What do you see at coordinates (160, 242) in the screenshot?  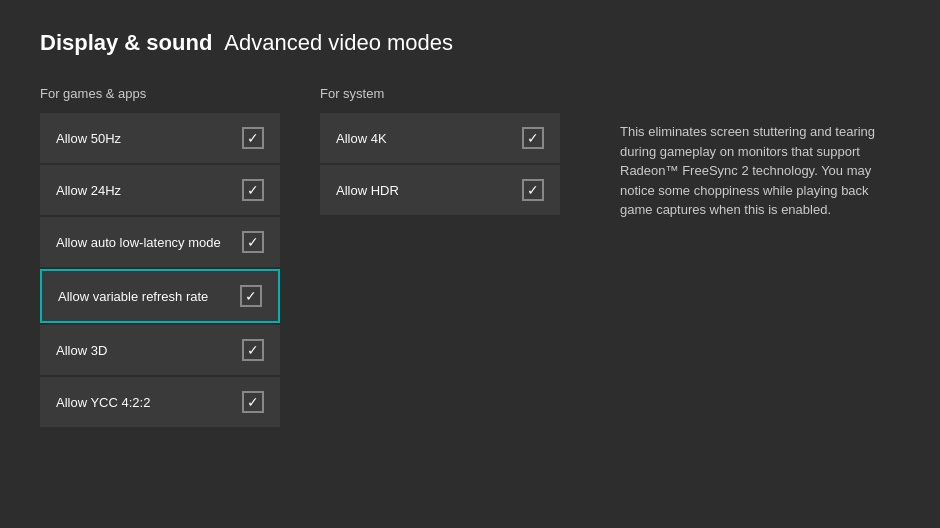 I see `games-apps-item-2: Allow auto low-latency mode✓` at bounding box center [160, 242].